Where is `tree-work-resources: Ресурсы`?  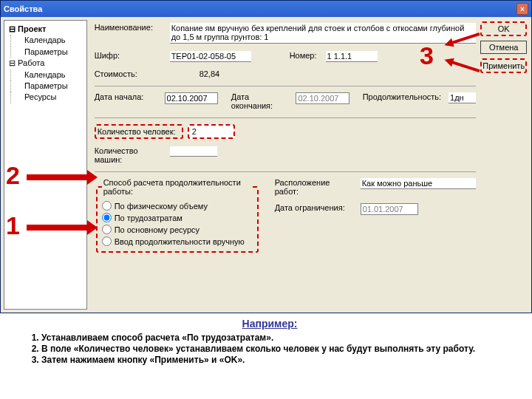 tree-work-resources: Ресурсы is located at coordinates (47, 98).